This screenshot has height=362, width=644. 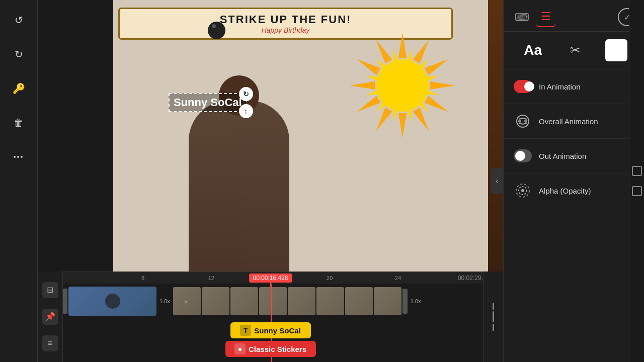 What do you see at coordinates (574, 50) in the screenshot?
I see `panel-tools: Aa ✂` at bounding box center [574, 50].